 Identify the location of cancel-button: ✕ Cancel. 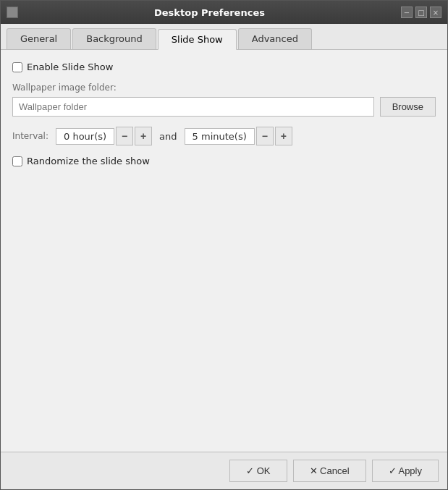
(330, 470).